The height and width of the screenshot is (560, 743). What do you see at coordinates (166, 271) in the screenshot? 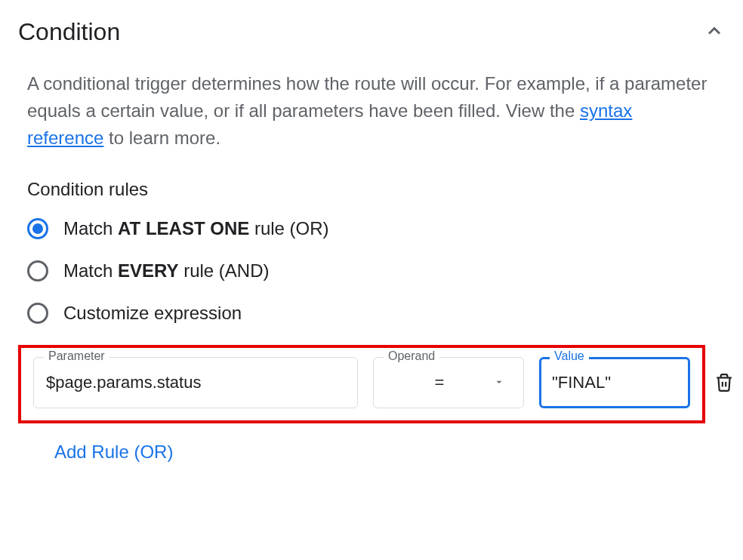
I see `radio-label: Match EVERY rule (AND)` at bounding box center [166, 271].